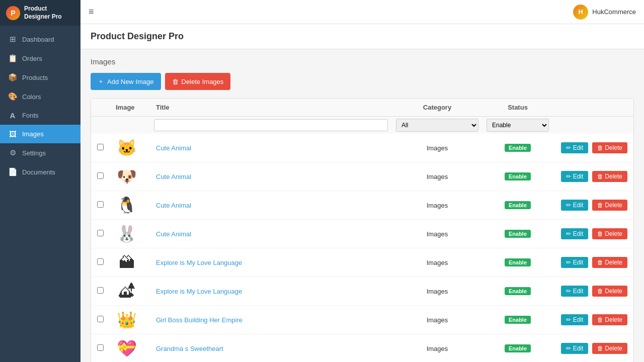 This screenshot has width=644, height=362. I want to click on row-image-cell: 🐧, so click(130, 205).